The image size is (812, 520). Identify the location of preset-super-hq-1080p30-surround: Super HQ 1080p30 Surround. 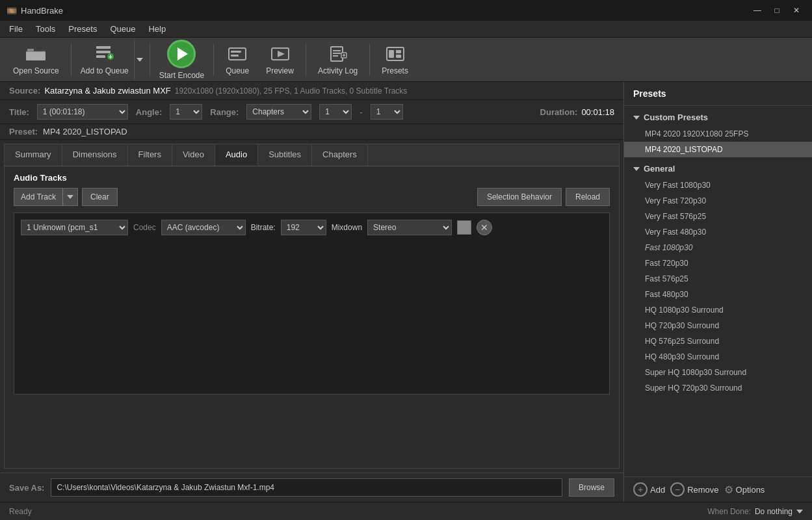
(718, 372).